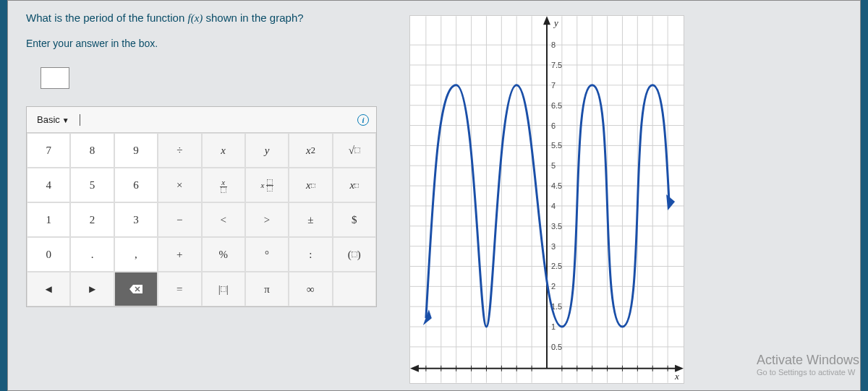  I want to click on y-axis-label: y, so click(556, 23).